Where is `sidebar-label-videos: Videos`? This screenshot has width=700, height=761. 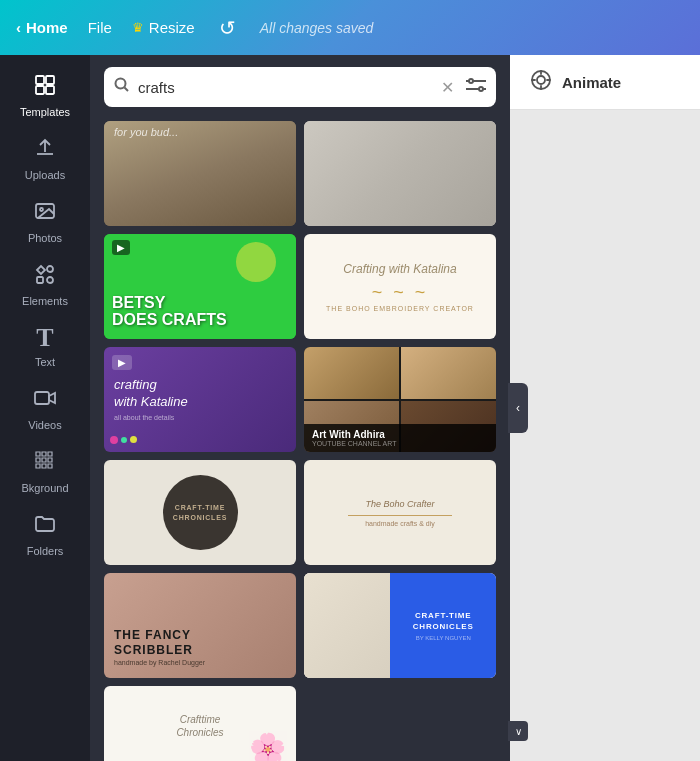
sidebar-label-videos: Videos is located at coordinates (44, 425).